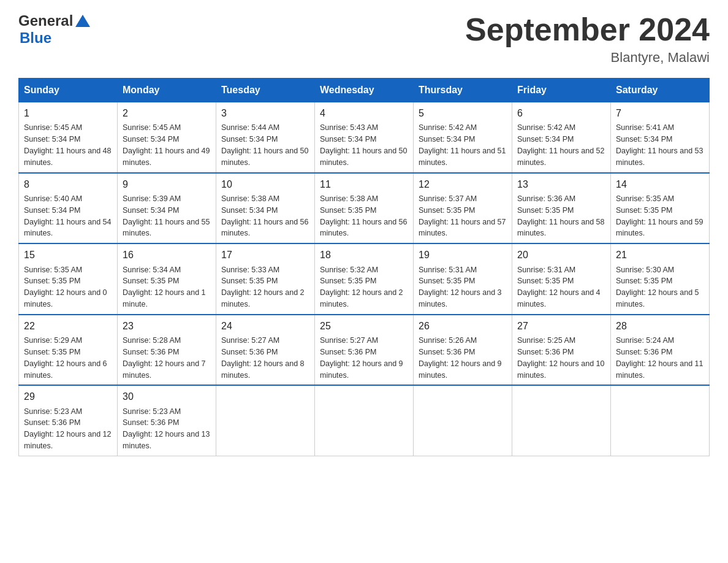  Describe the element at coordinates (561, 184) in the screenshot. I see `day-number: 13` at that location.